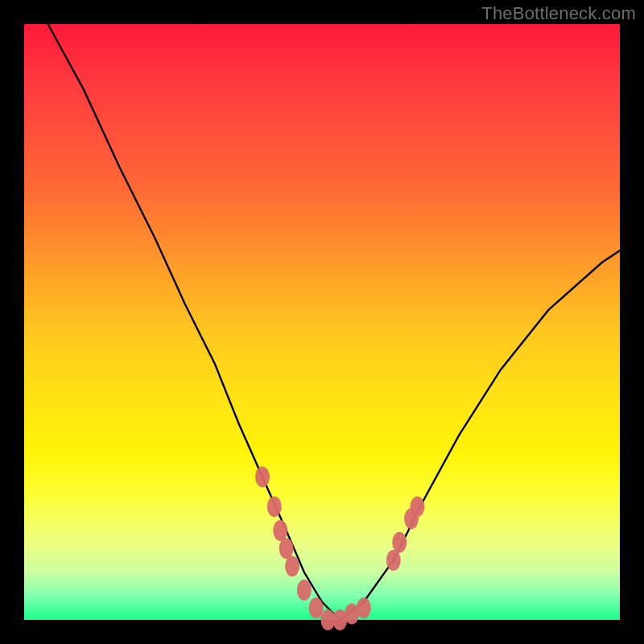 The width and height of the screenshot is (644, 644). What do you see at coordinates (559, 14) in the screenshot?
I see `watermark-text: TheBottleneck.com` at bounding box center [559, 14].